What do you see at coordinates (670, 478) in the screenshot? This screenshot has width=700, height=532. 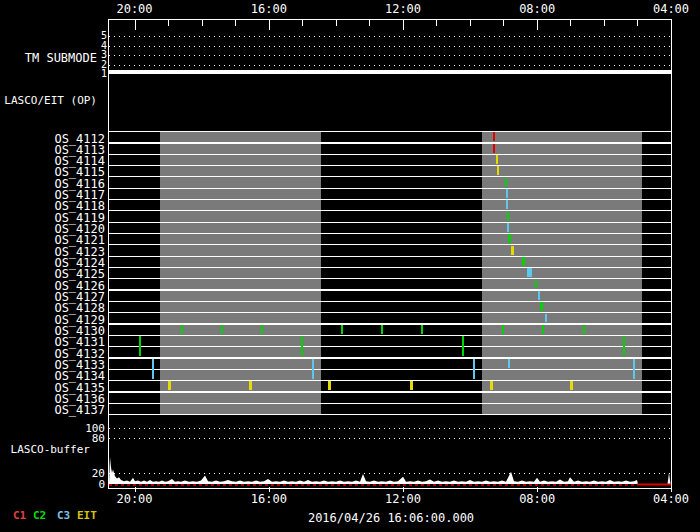 I see `buffer-end-spike` at bounding box center [670, 478].